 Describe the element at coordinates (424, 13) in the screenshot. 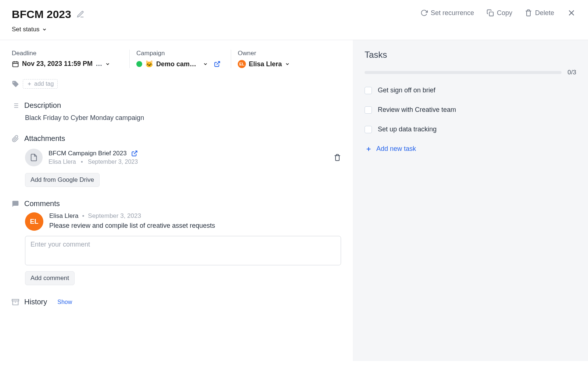

I see `refresh-icon` at that location.